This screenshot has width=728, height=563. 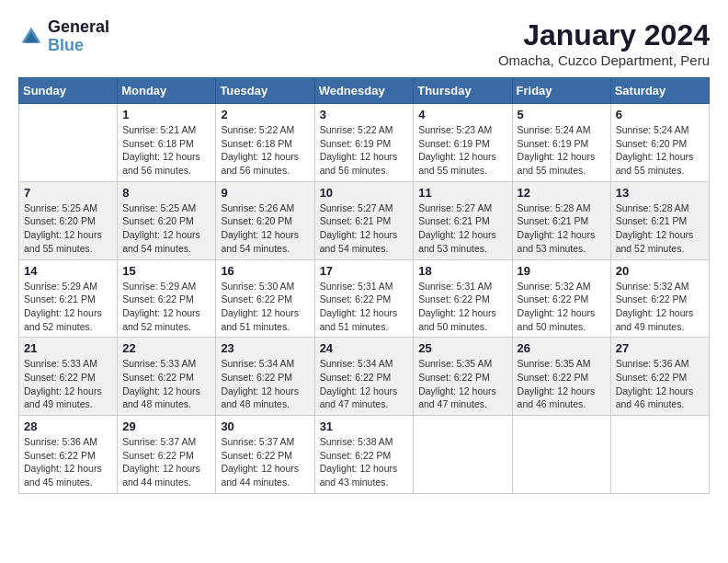 I want to click on calendar-cell: 2Sunrise: 5:22 AMSunset: 6:18 PMDaylight…, so click(x=265, y=144).